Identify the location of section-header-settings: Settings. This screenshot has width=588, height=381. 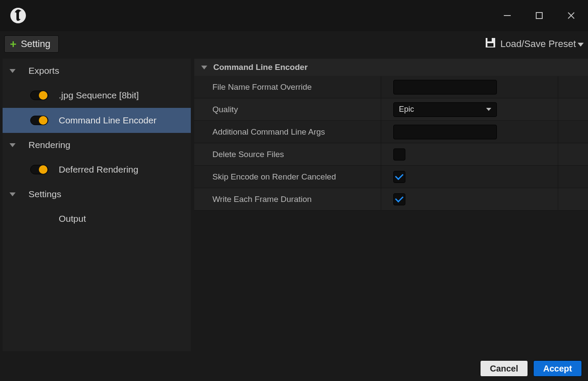
(97, 194).